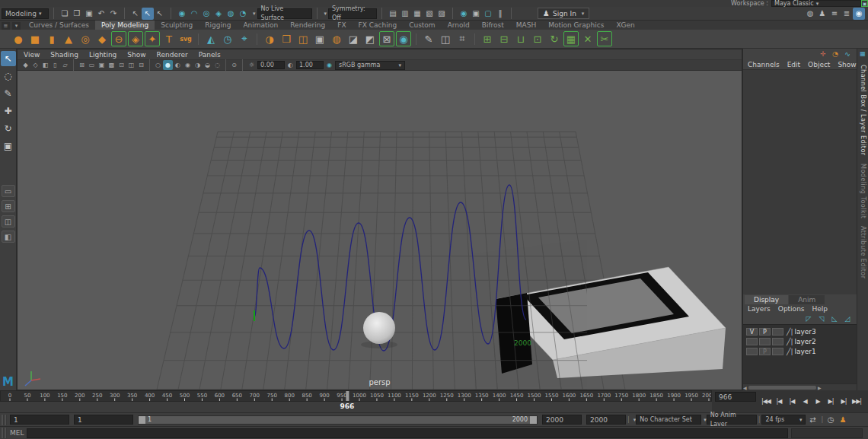 Image resolution: width=868 pixels, height=439 pixels. I want to click on mirror-button: ◑, so click(270, 39).